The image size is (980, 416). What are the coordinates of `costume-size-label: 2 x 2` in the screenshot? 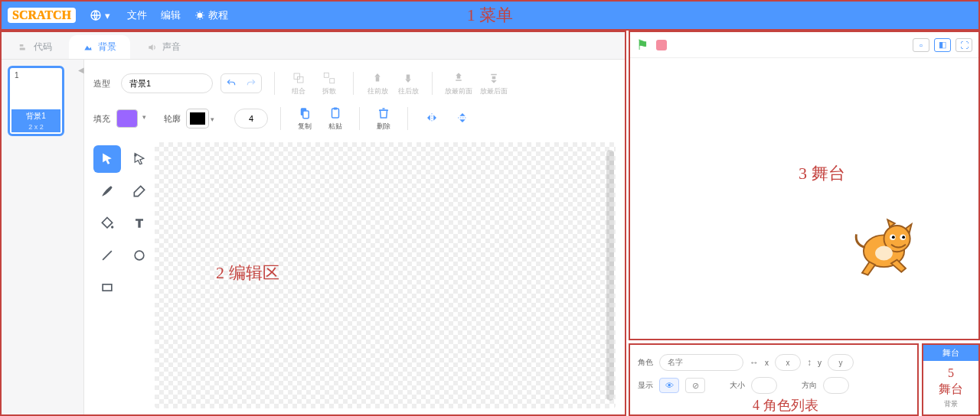 It's located at (36, 128).